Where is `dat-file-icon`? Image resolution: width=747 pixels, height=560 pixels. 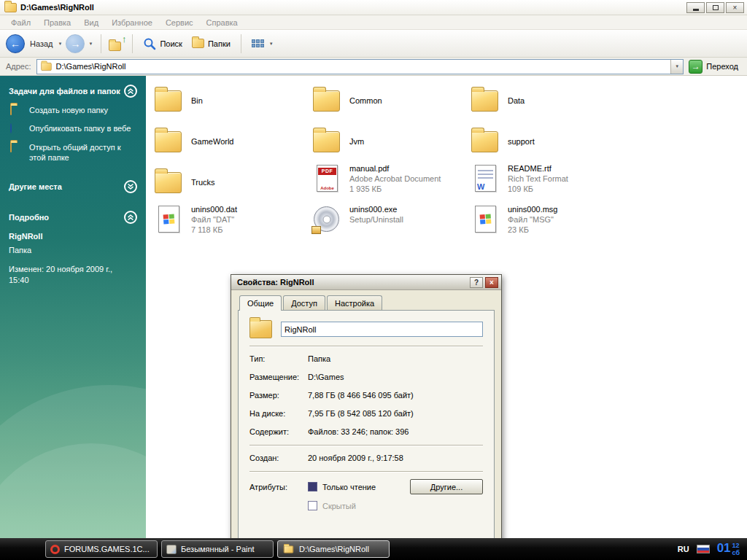
dat-file-icon is located at coordinates (169, 219).